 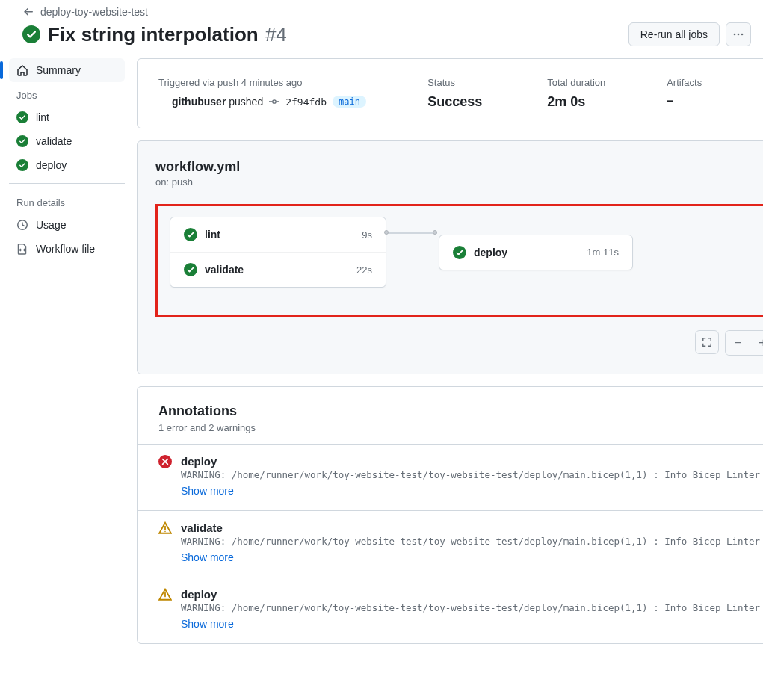 I want to click on status-check-icon, so click(x=31, y=34).